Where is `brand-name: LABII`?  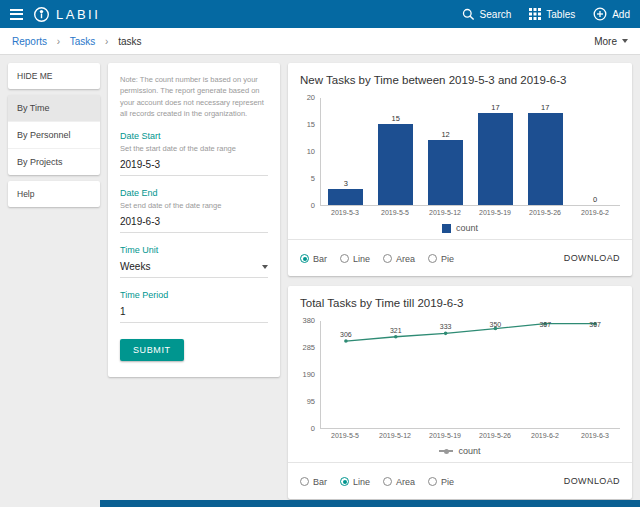
brand-name: LABII is located at coordinates (78, 14).